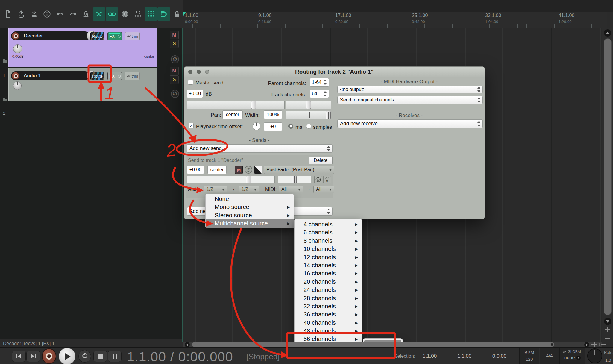 This screenshot has width=613, height=364. Describe the element at coordinates (19, 356) in the screenshot. I see `go-to-start-button` at that location.